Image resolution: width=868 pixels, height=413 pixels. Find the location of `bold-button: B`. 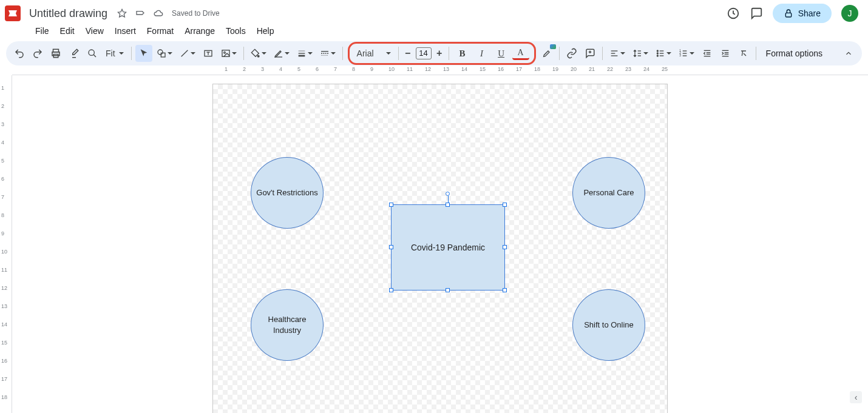

bold-button: B is located at coordinates (463, 53).